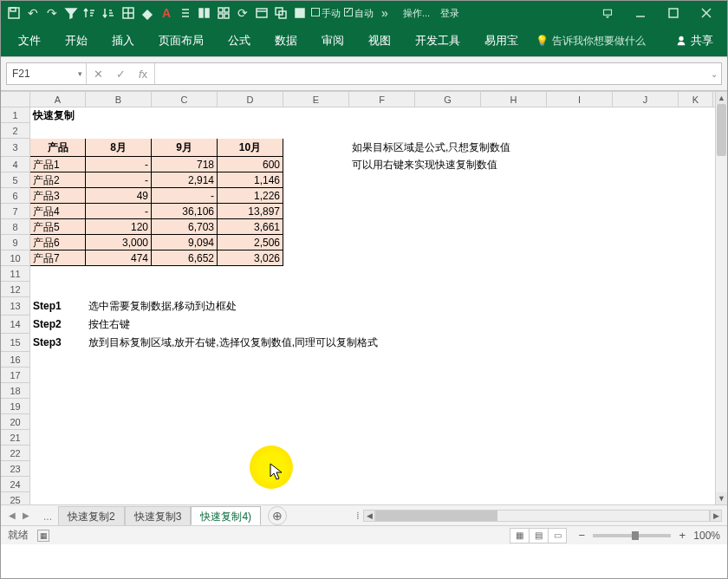 The width and height of the screenshot is (728, 579). What do you see at coordinates (119, 243) in the screenshot?
I see `table-cell: 3,000` at bounding box center [119, 243].